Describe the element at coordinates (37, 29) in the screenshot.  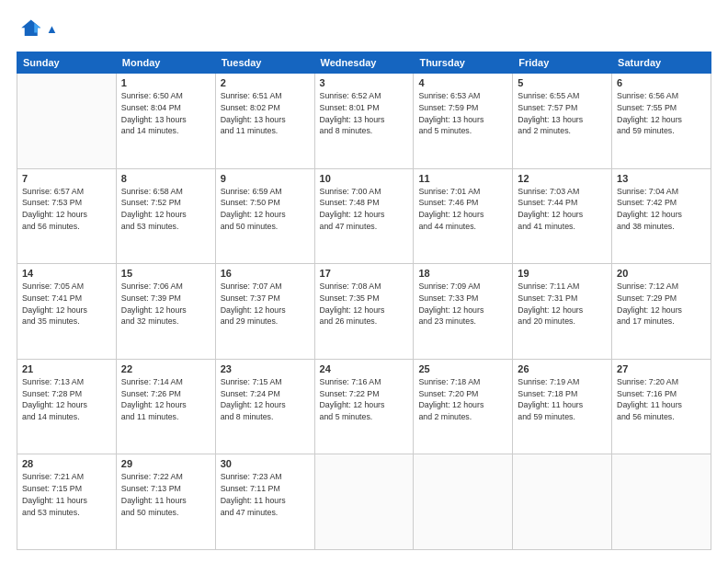
I see `logo: ▲` at that location.